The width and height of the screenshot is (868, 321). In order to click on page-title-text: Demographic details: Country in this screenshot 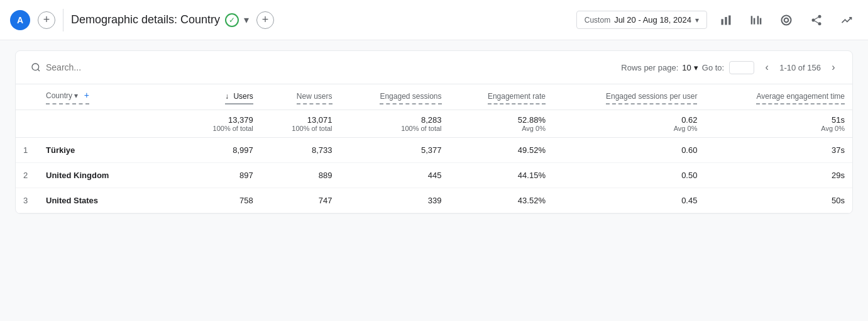, I will do `click(146, 20)`.